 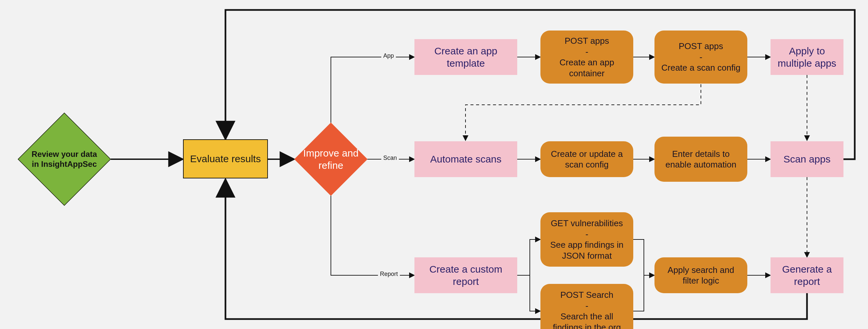 What do you see at coordinates (466, 275) in the screenshot?
I see `label-create-custom-report: Create a custom report` at bounding box center [466, 275].